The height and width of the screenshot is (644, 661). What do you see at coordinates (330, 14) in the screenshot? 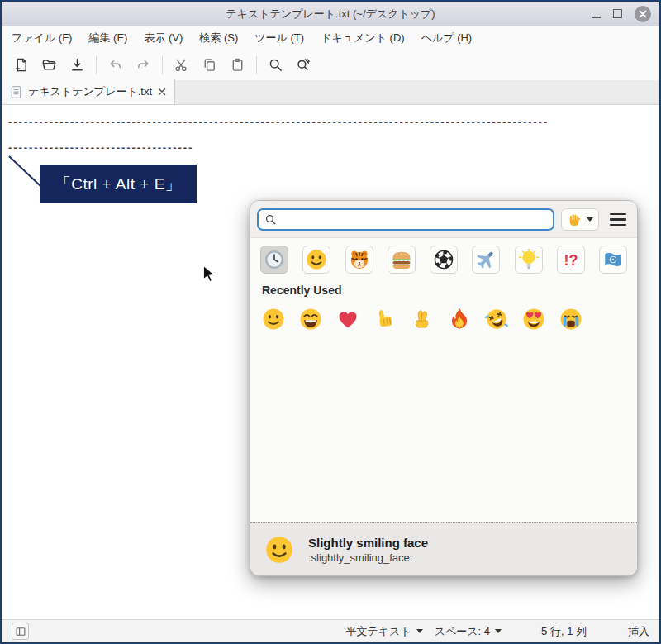
I see `title-bar: テキストテンプレート.txt (~/デスクトップ)` at bounding box center [330, 14].